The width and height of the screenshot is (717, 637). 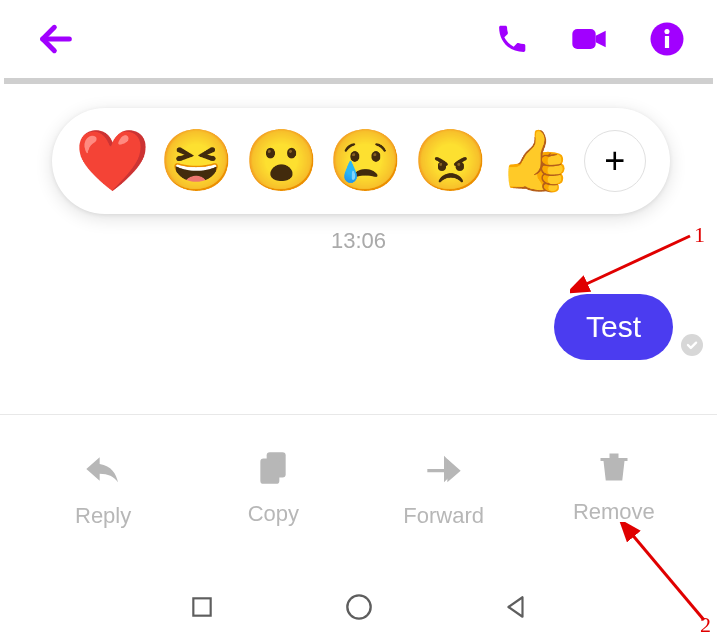 I want to click on nav-recent-icon, so click(x=202, y=609).